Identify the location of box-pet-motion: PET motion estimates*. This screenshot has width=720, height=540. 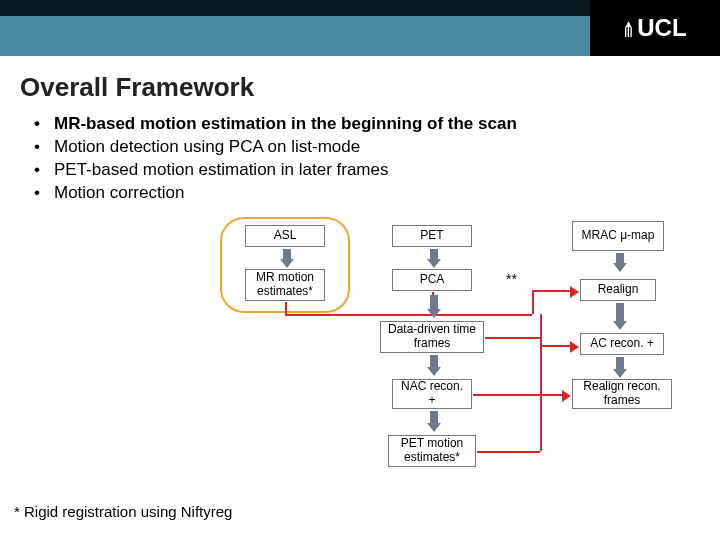
(432, 451).